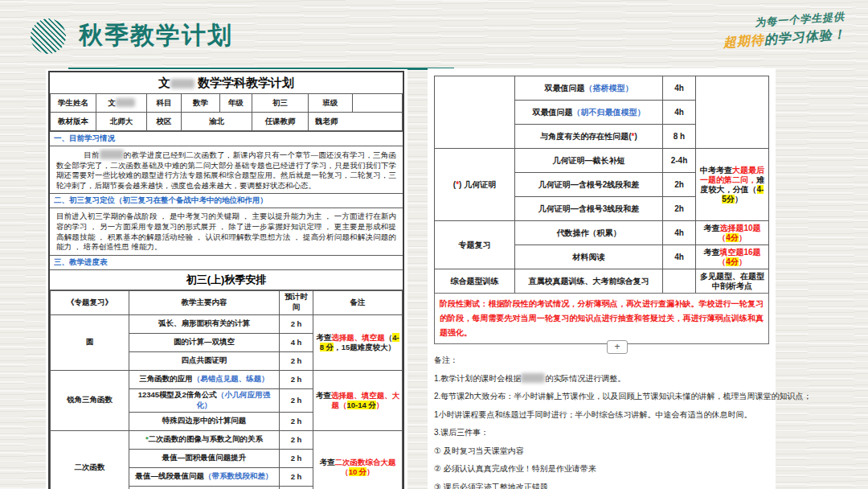 This screenshot has height=489, width=868. What do you see at coordinates (358, 460) in the screenshot?
I see `group-note: 考查二次函数综合大题（10 分）` at bounding box center [358, 460].